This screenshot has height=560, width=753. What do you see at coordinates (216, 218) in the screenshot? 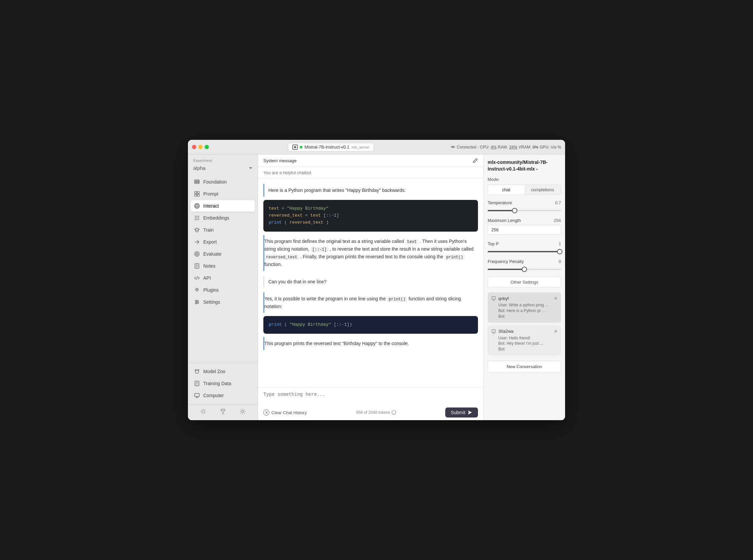
I see `embeddings-label: Embeddings` at bounding box center [216, 218].